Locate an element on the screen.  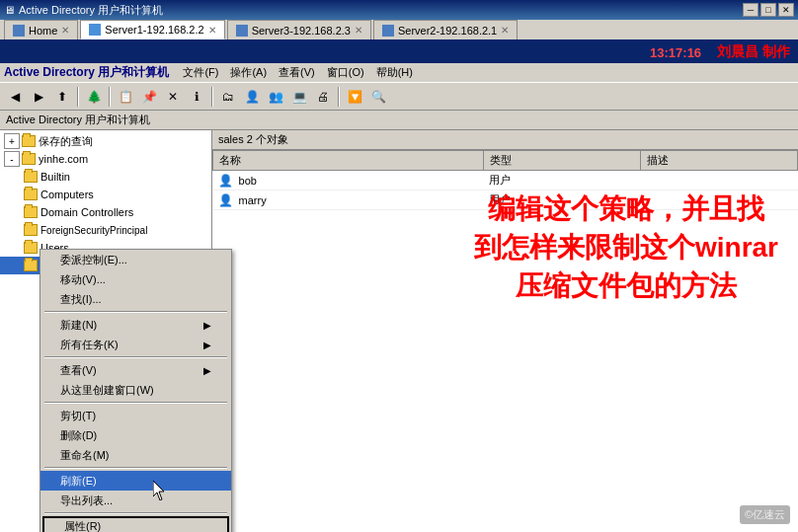
tree-expander-yinhe: - is located at coordinates (12, 159).